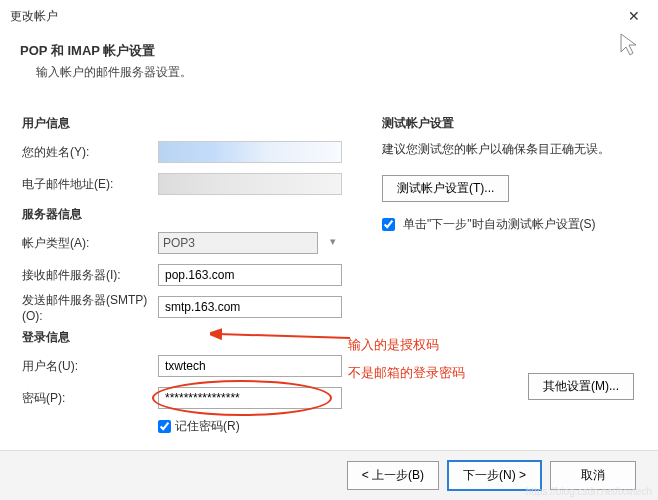 Image resolution: width=658 pixels, height=500 pixels. What do you see at coordinates (500, 224) in the screenshot?
I see `label-auto-test: 单击"下一步"时自动测试帐户设置(S)` at bounding box center [500, 224].